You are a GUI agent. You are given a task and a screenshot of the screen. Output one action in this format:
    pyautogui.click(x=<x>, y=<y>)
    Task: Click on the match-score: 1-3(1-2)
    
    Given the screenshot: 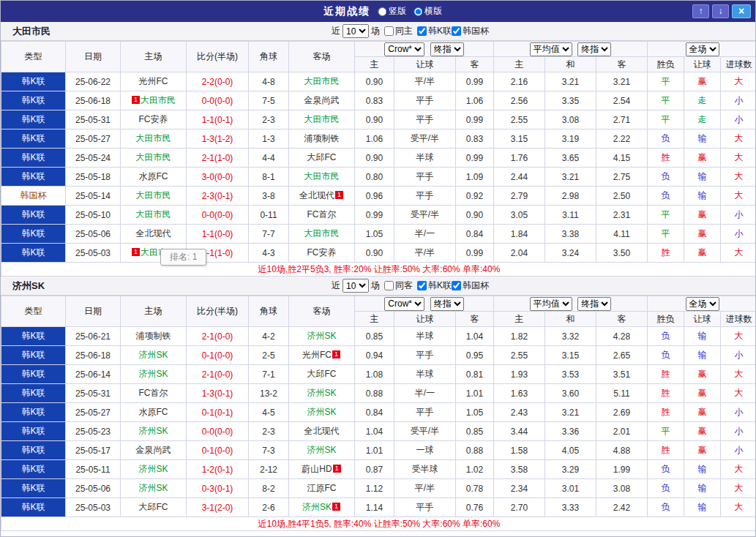 What is the action you would take?
    pyautogui.click(x=218, y=139)
    